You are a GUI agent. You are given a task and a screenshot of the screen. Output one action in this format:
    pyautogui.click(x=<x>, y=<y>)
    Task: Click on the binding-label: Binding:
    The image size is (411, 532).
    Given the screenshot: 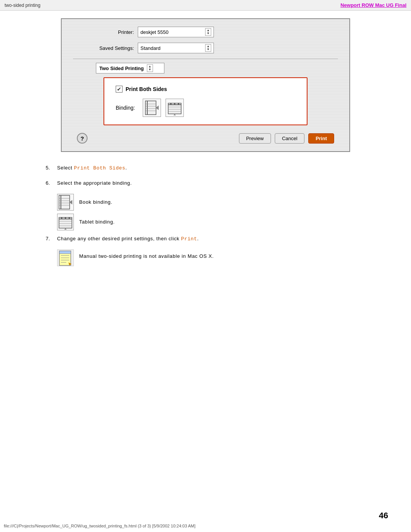 What is the action you would take?
    pyautogui.click(x=126, y=108)
    